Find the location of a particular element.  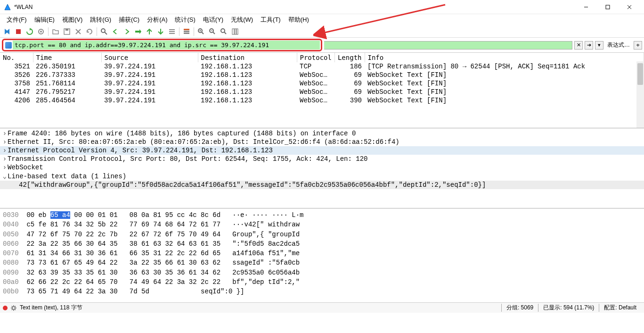

hex-row: 0040 c5 fe 81 76 34 32 5b 22 77 69 74 68… is located at coordinates (322, 225).